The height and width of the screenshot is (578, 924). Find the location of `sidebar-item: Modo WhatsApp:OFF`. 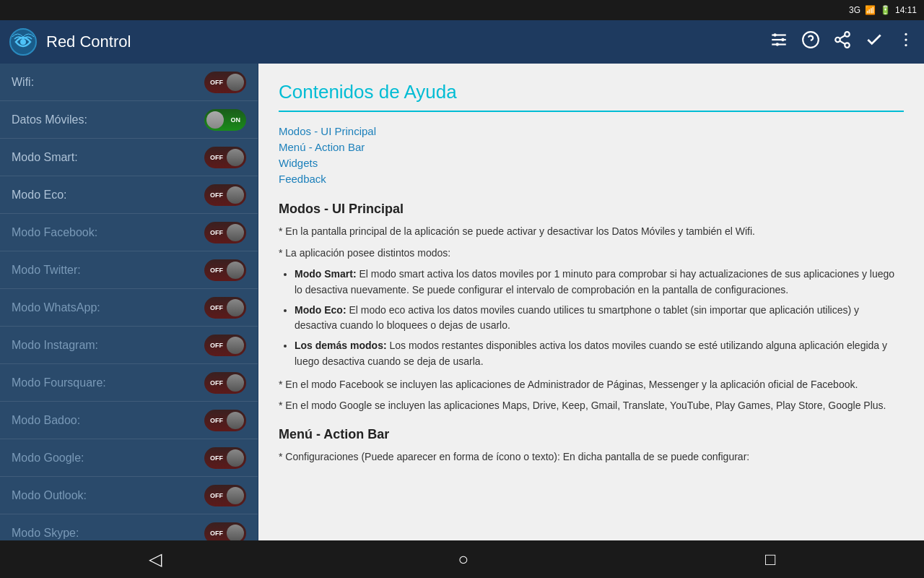

sidebar-item: Modo WhatsApp:OFF is located at coordinates (128, 308).